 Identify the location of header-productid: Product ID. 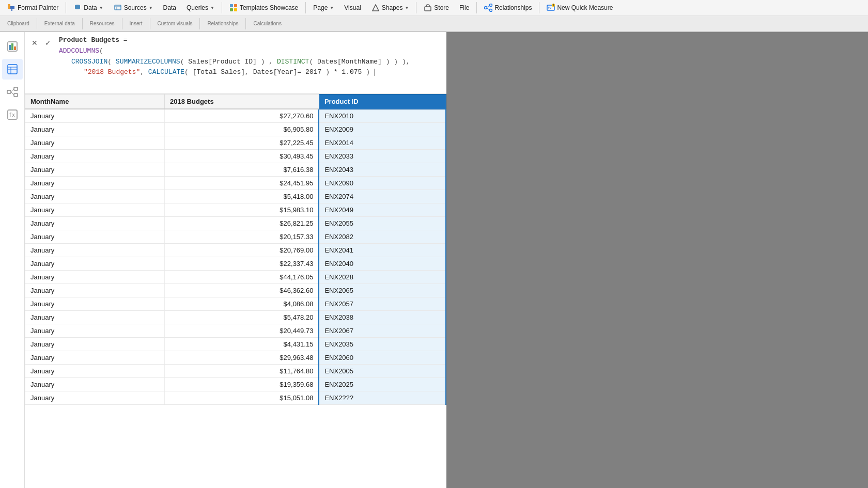
(382, 102).